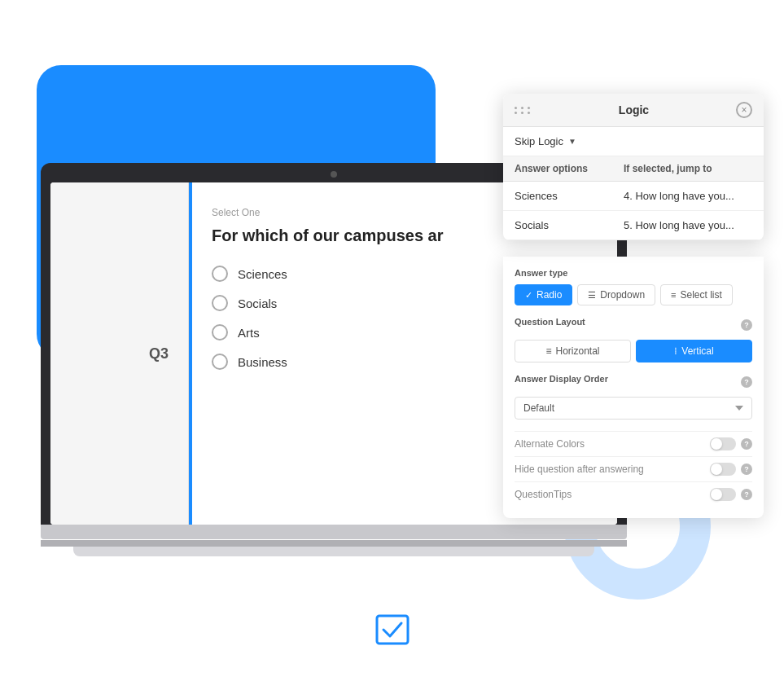 This screenshot has width=784, height=681. I want to click on dropdown-button: ☰ Dropdown, so click(616, 295).